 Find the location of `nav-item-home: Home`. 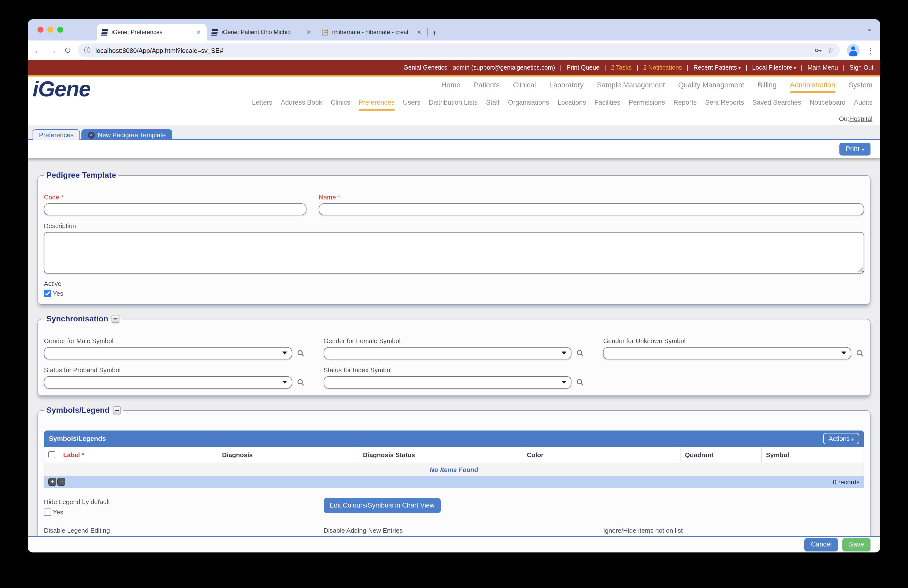

nav-item-home: Home is located at coordinates (451, 85).